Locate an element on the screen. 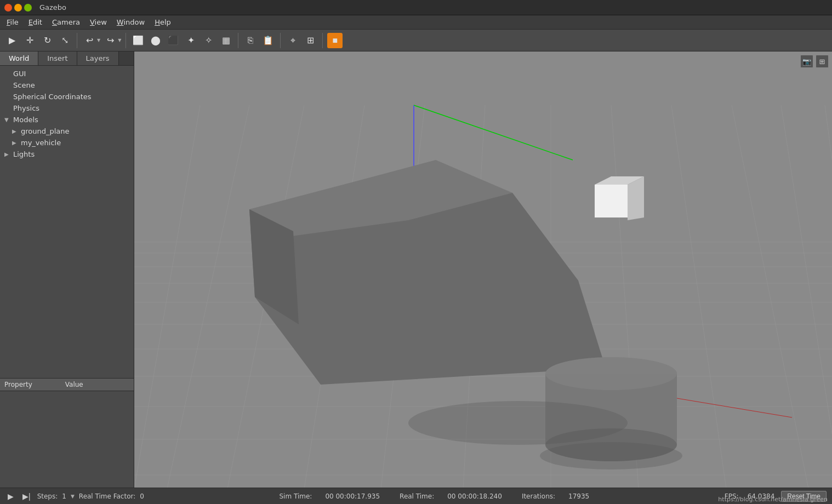 This screenshot has width=832, height=504. menubar: File Edit Camera View Window Help is located at coordinates (416, 22).